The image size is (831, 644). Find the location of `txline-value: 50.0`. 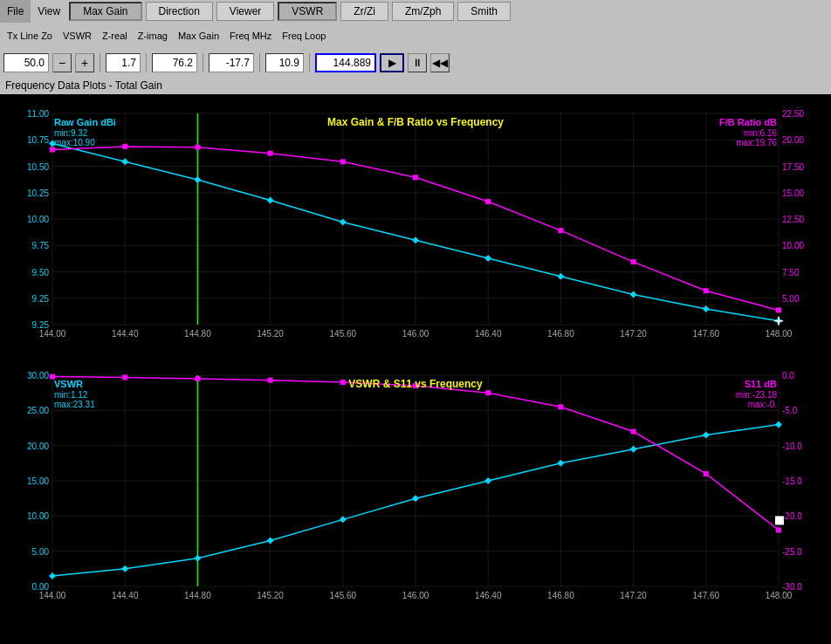

txline-value: 50.0 is located at coordinates (26, 63).